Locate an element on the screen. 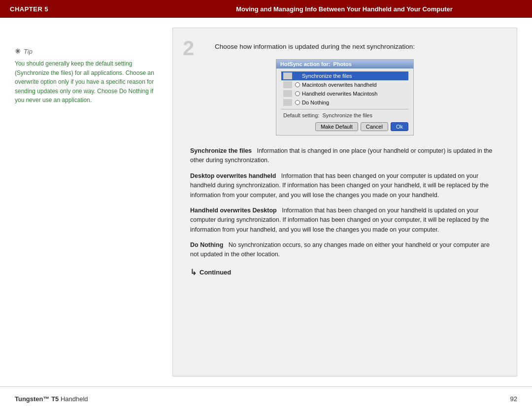  handheld-overwrite-icon is located at coordinates (288, 94).